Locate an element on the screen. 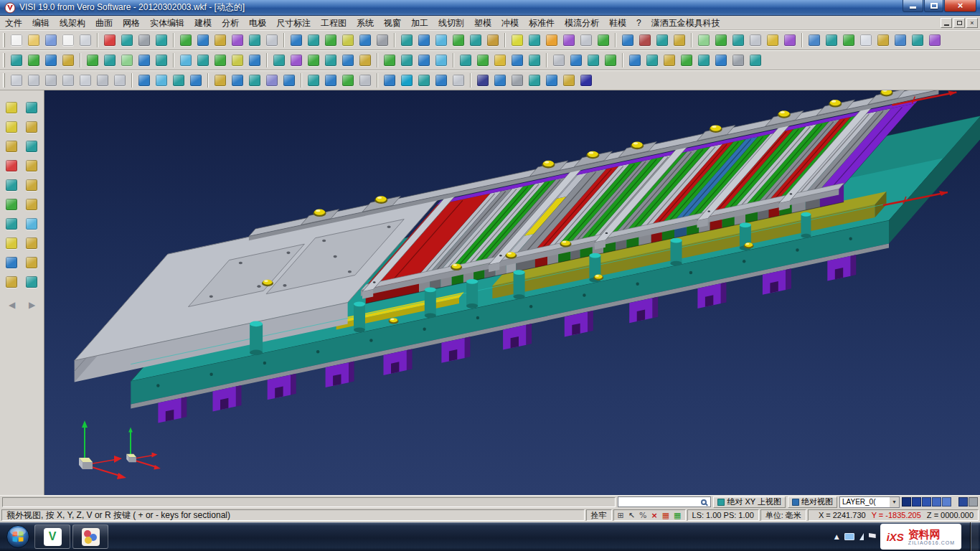  view-xy-button: 绝对 XY 上视图 is located at coordinates (749, 502).